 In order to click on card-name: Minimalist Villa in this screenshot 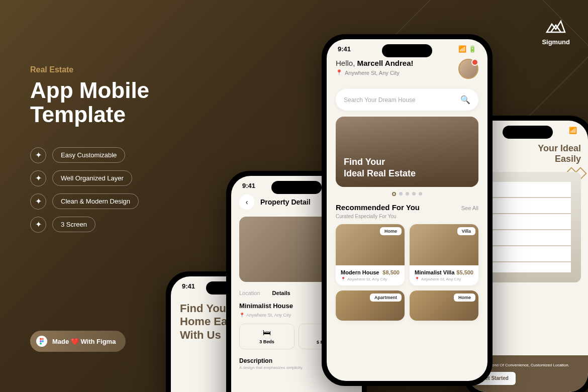, I will do `click(434, 272)`.